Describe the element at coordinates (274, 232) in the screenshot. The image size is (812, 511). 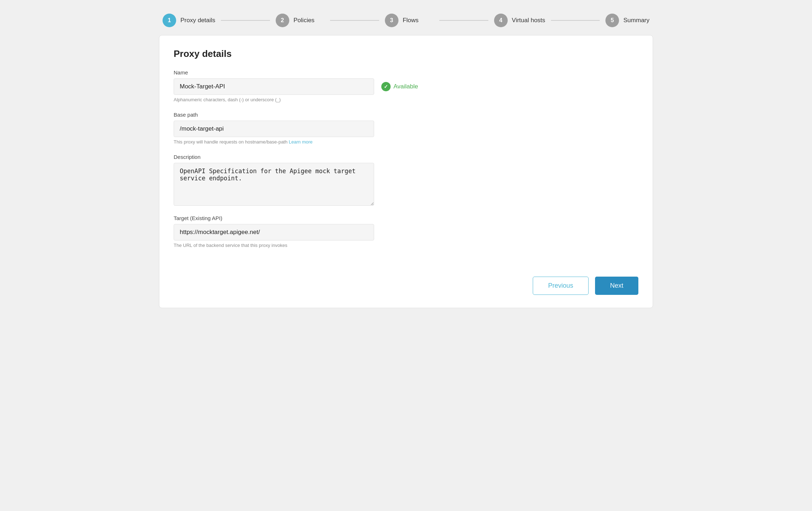
I see `target-input` at that location.